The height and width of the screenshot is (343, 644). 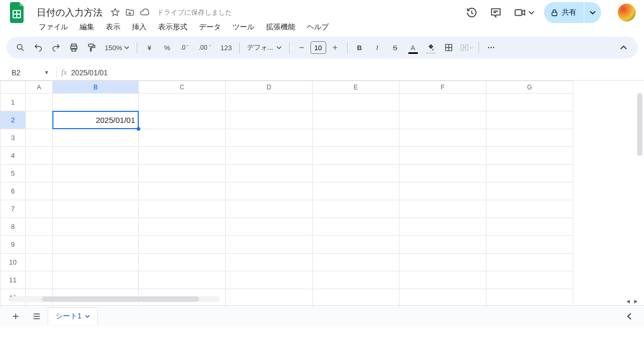 What do you see at coordinates (593, 13) in the screenshot?
I see `share-dropdown` at bounding box center [593, 13].